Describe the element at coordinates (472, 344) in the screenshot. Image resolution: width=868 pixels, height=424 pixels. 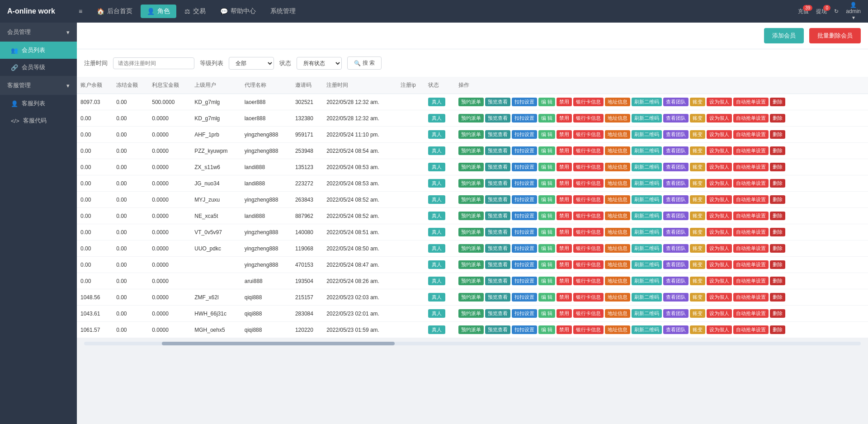
I see `horizontal-scrollbar` at that location.